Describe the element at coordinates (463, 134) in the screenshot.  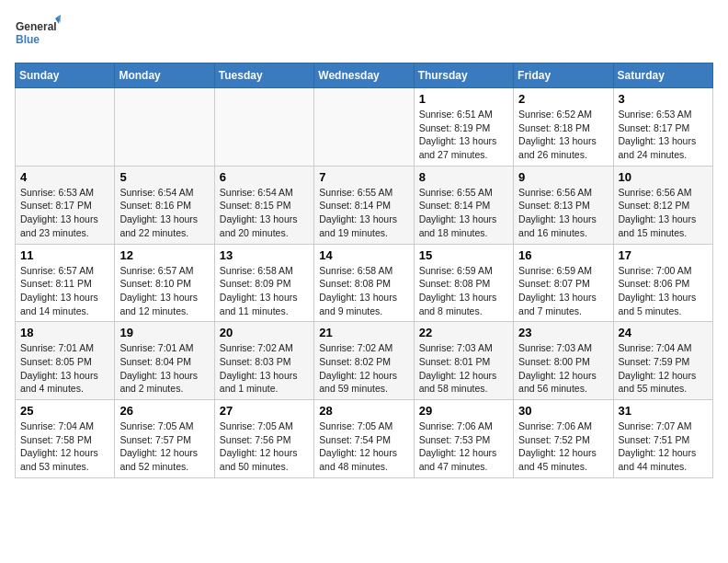
I see `day-info: Sunrise: 6:51 AM Sunset: 8:19 PM Dayligh…` at that location.